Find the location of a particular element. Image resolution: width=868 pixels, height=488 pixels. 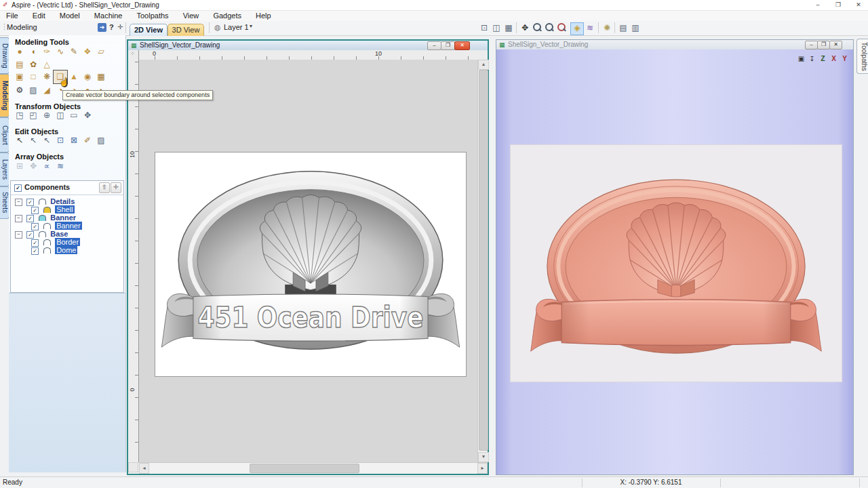

promote-component-button: ⇧ is located at coordinates (104, 188).